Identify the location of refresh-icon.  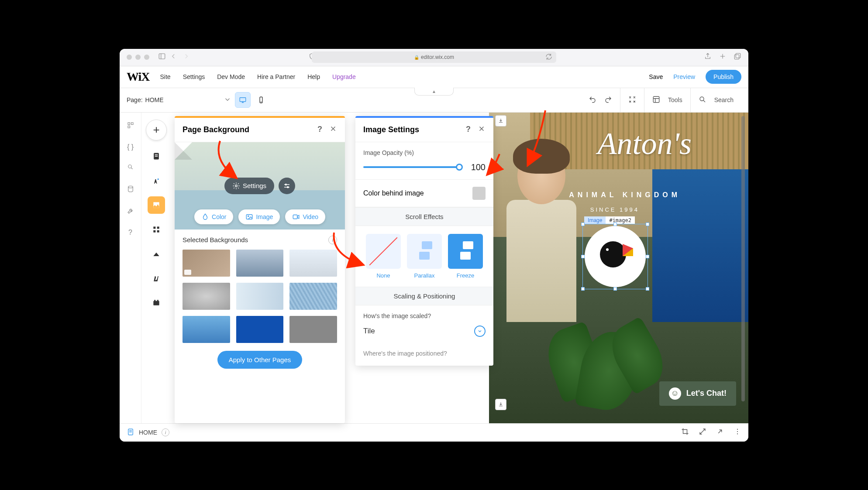
(549, 58).